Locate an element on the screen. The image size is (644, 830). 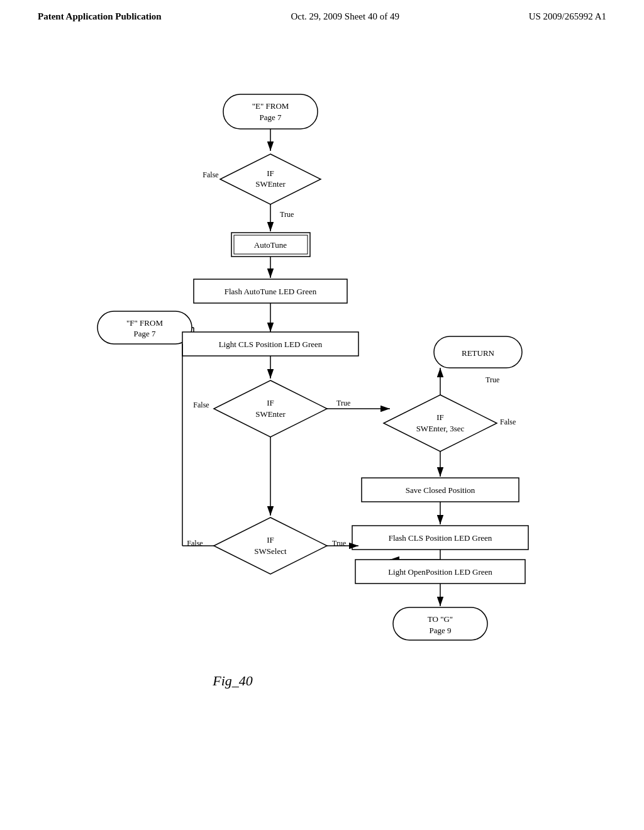
svg-text: AutoTune is located at coordinates (270, 245).